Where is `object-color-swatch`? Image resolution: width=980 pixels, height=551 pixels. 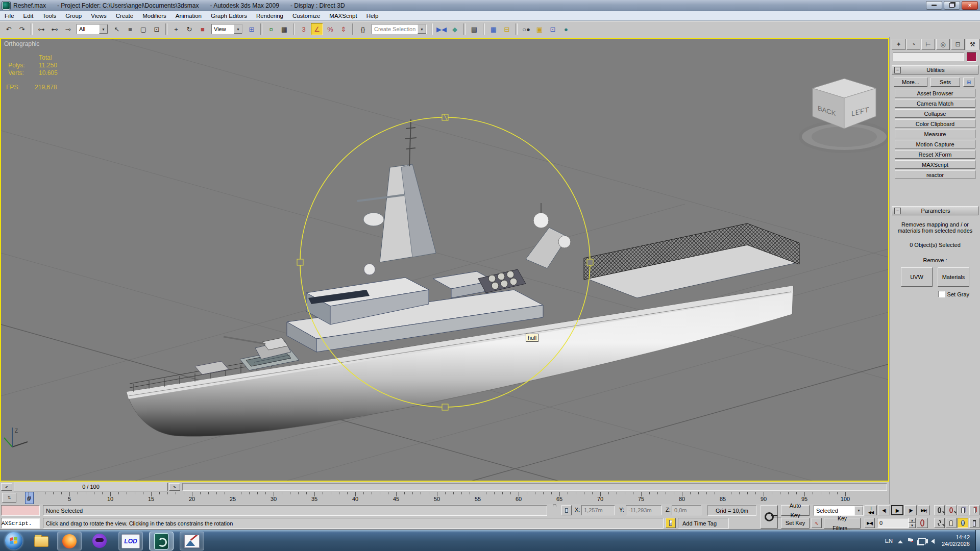
object-color-swatch is located at coordinates (972, 57).